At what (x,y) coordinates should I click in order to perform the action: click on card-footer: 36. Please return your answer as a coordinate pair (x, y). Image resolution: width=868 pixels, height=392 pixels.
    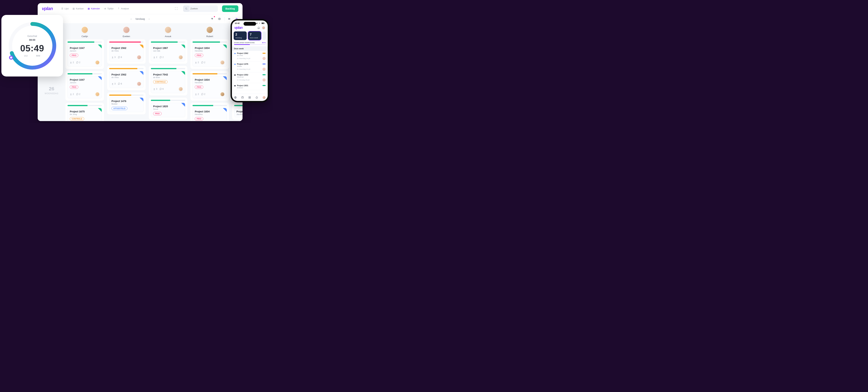
    Looking at the image, I should click on (168, 89).